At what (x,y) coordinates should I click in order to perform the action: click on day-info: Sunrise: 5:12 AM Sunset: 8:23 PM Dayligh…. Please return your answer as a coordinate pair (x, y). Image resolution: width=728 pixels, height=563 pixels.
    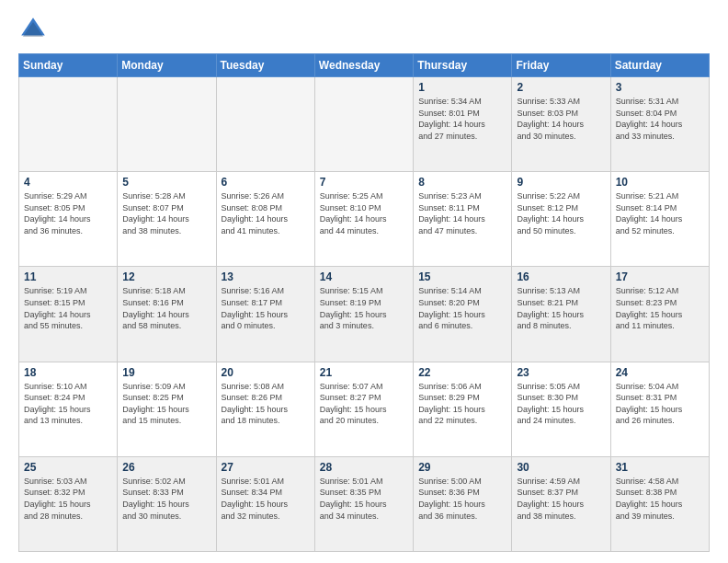
    Looking at the image, I should click on (660, 308).